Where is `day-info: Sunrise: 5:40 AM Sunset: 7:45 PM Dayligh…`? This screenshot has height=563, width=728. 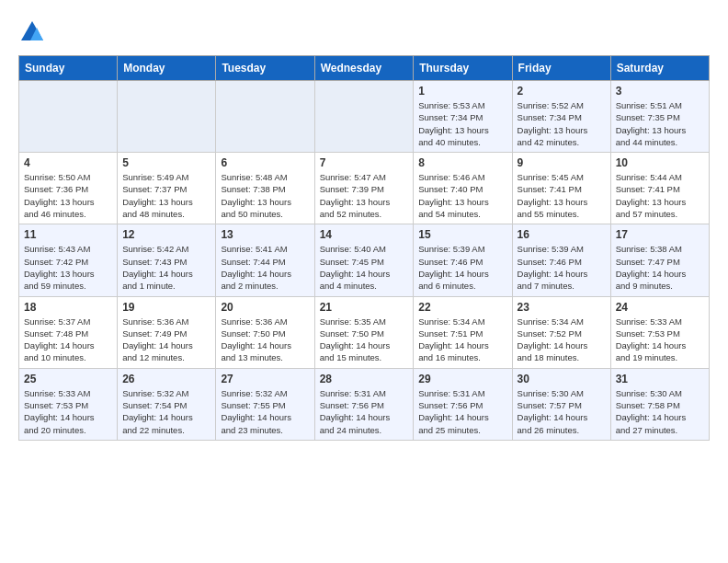 day-info: Sunrise: 5:40 AM Sunset: 7:45 PM Dayligh… is located at coordinates (364, 267).